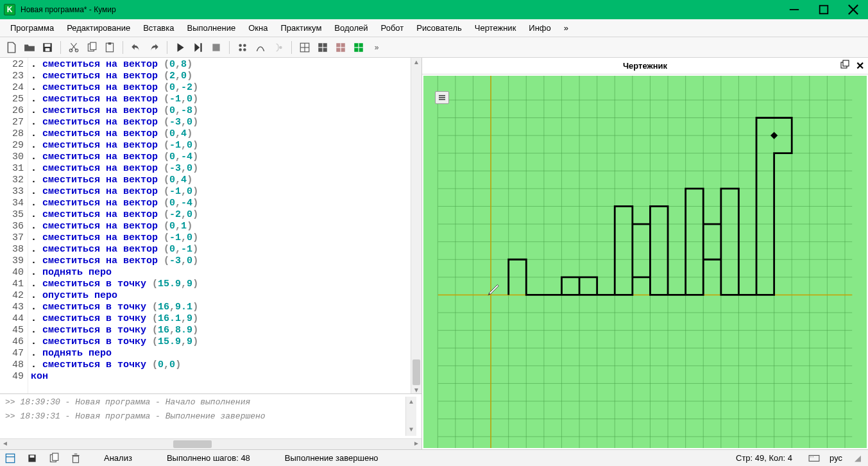 The image size is (868, 466). Describe the element at coordinates (645, 66) in the screenshot. I see `drafter-panel-header: Чертежник ✕` at that location.